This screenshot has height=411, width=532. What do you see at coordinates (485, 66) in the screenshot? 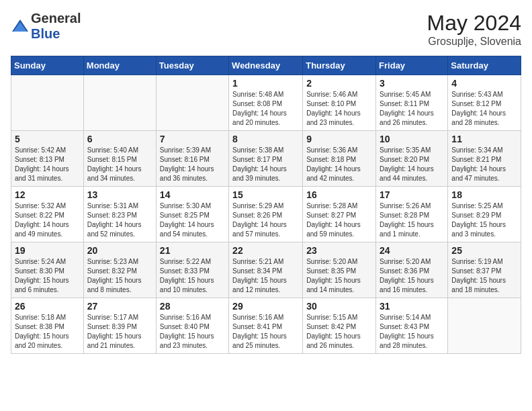
I see `day-of-week-header: Saturday` at bounding box center [485, 66].